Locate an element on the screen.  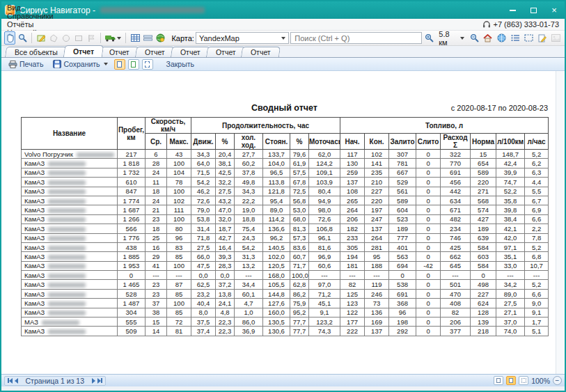
flag-tool-button is located at coordinates (91, 38).